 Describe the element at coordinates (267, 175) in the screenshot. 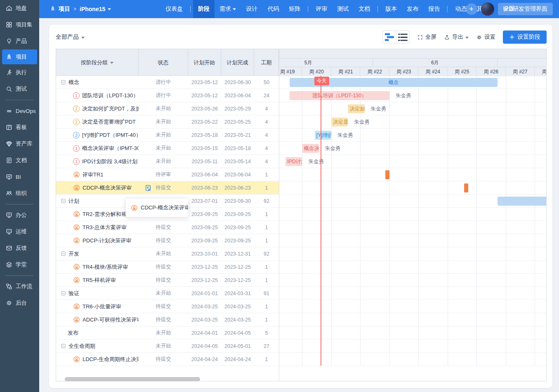

I see `duration-cell: 1` at that location.